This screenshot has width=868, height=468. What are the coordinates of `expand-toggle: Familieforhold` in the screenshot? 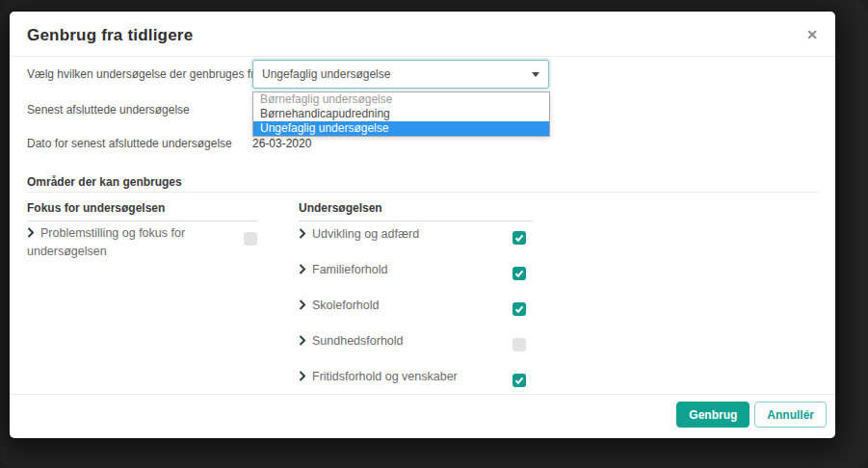 It's located at (343, 270).